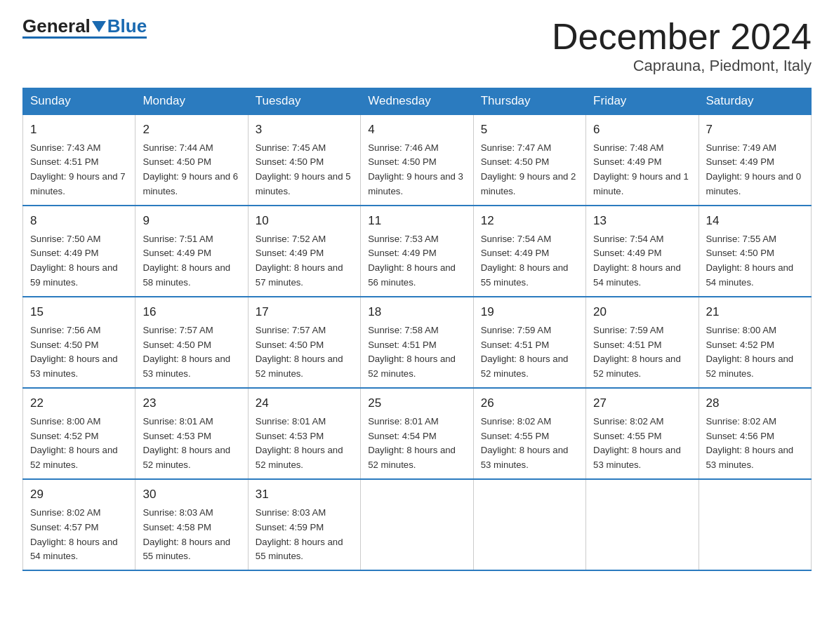 Image resolution: width=834 pixels, height=644 pixels. I want to click on day-number: 28, so click(755, 403).